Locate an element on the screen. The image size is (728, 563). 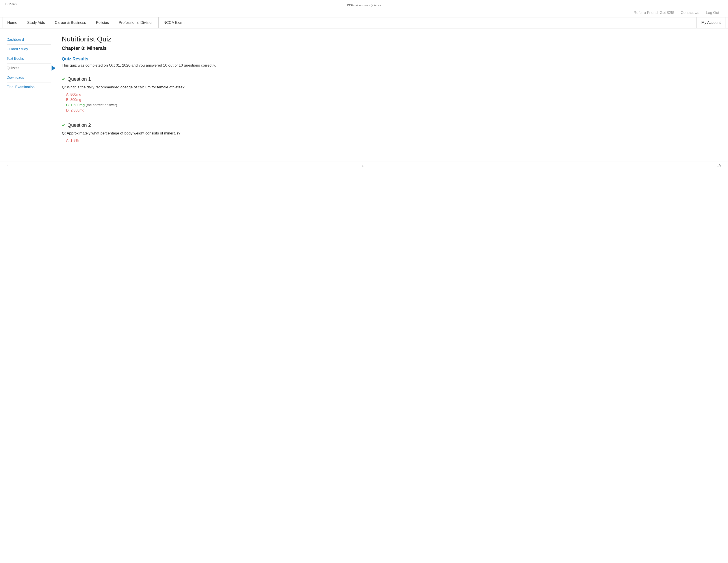
question-2-text: Q: Approximately what percentage of body… is located at coordinates (391, 133).